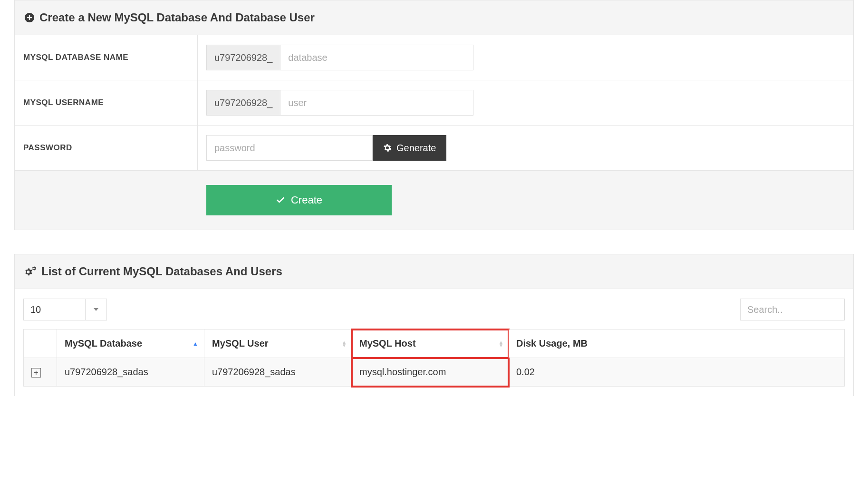 Image resolution: width=868 pixels, height=504 pixels. I want to click on search-input, so click(792, 310).